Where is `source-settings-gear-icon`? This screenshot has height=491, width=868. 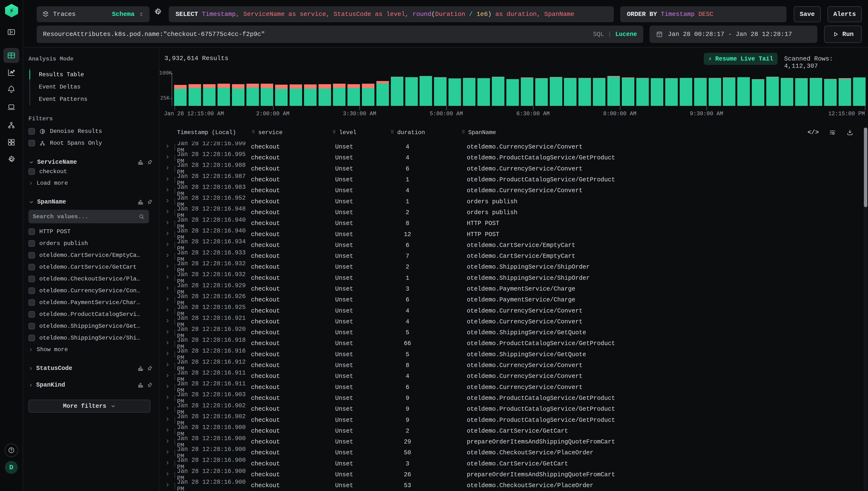
source-settings-gear-icon is located at coordinates (158, 12).